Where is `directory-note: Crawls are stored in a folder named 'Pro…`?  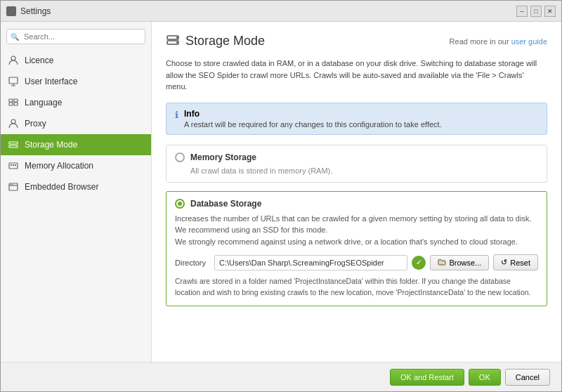 directory-note: Crawls are stored in a folder named 'Pro… is located at coordinates (357, 287).